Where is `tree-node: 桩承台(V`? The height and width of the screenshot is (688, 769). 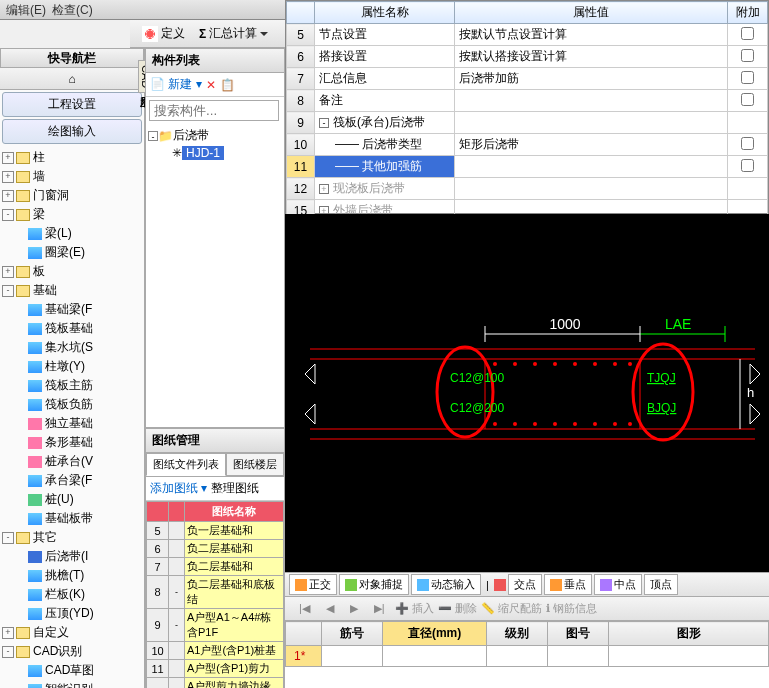
tree-node: 桩承台(V is located at coordinates (72, 462).